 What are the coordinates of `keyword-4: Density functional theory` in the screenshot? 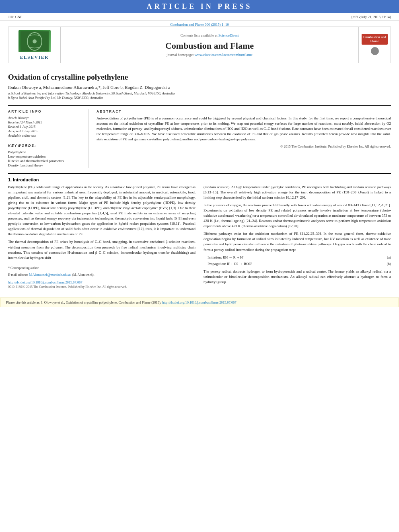 It's located at (46, 165).